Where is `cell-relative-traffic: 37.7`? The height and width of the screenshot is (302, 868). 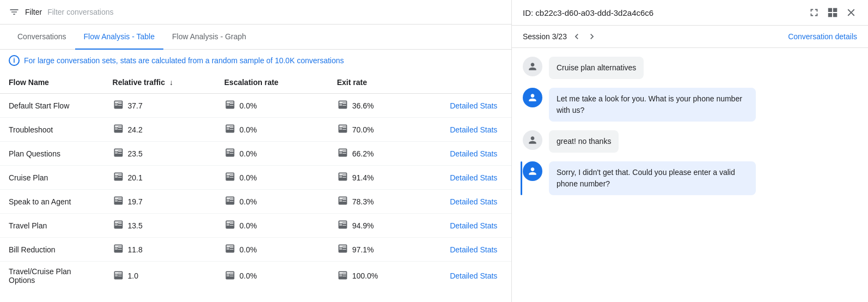 cell-relative-traffic: 37.7 is located at coordinates (160, 106).